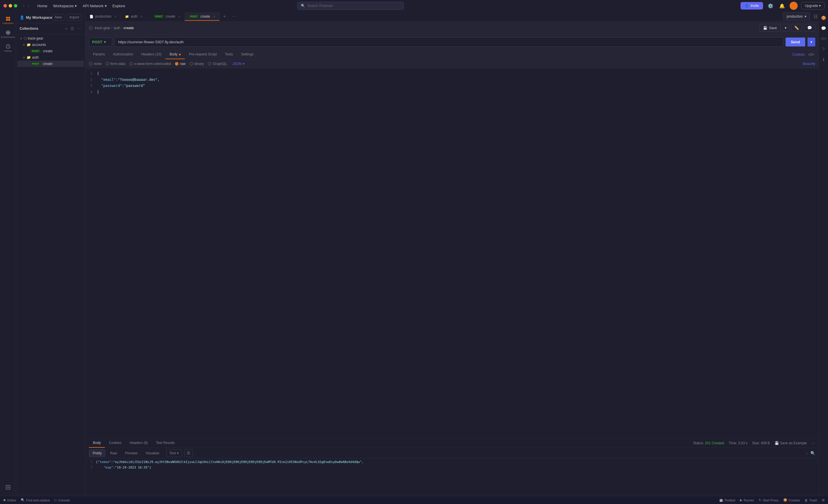 This screenshot has height=504, width=828. I want to click on minimize-button, so click(10, 6).